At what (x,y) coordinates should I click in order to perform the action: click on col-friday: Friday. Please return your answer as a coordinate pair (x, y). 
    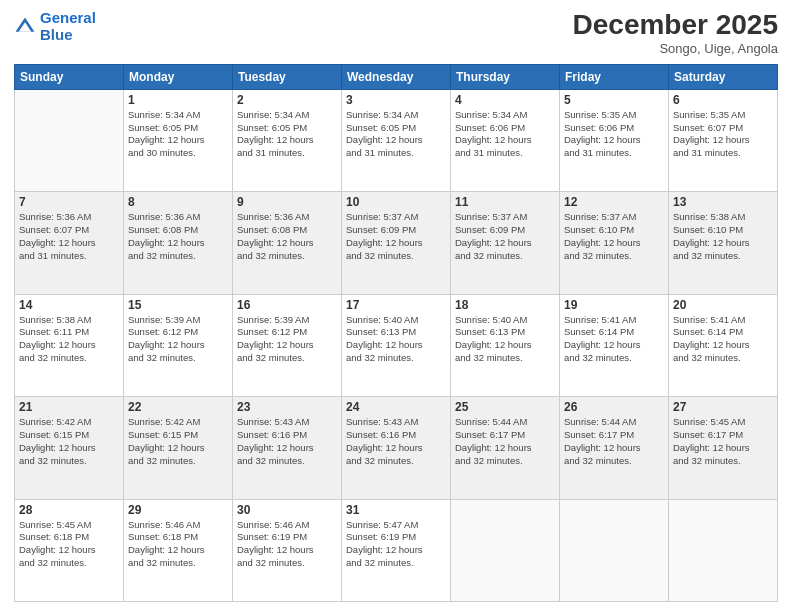
    Looking at the image, I should click on (614, 76).